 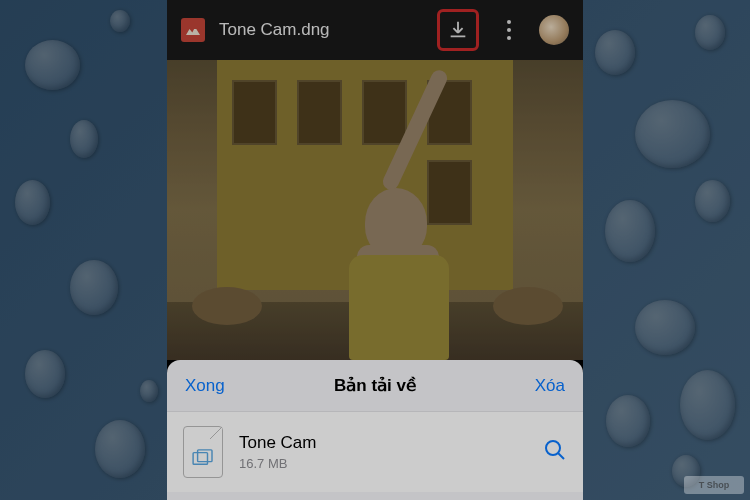 What do you see at coordinates (205, 386) in the screenshot?
I see `done-button: Xong` at bounding box center [205, 386].